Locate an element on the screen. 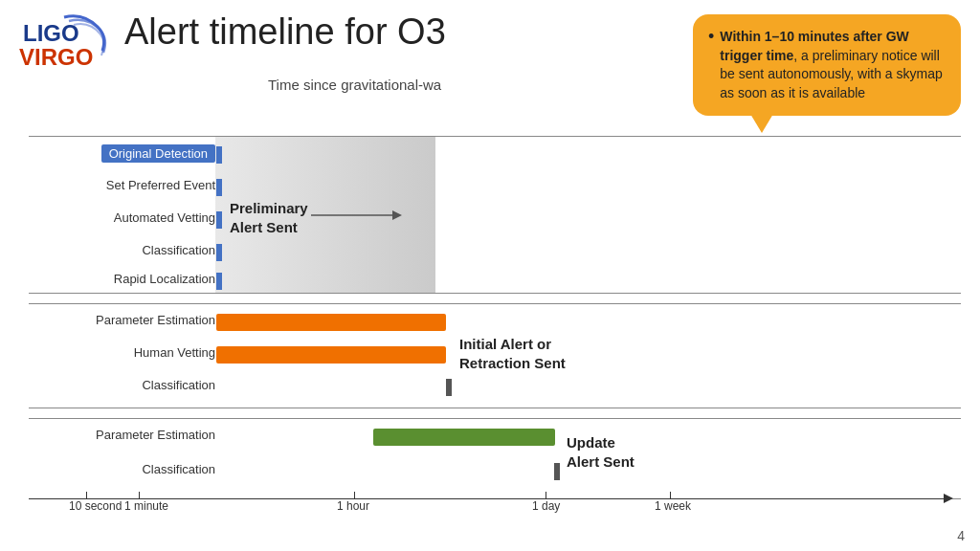  label-1hr: 1 hour is located at coordinates (353, 506).